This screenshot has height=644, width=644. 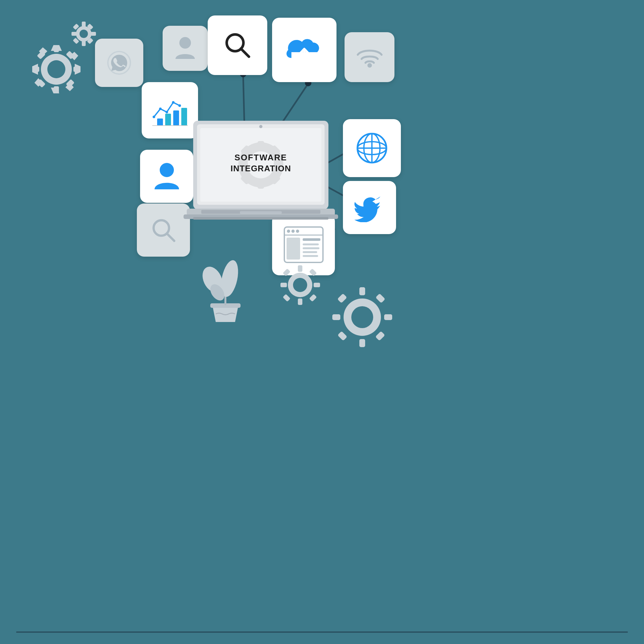 What do you see at coordinates (163, 230) in the screenshot?
I see `search-bottom-card` at bounding box center [163, 230].